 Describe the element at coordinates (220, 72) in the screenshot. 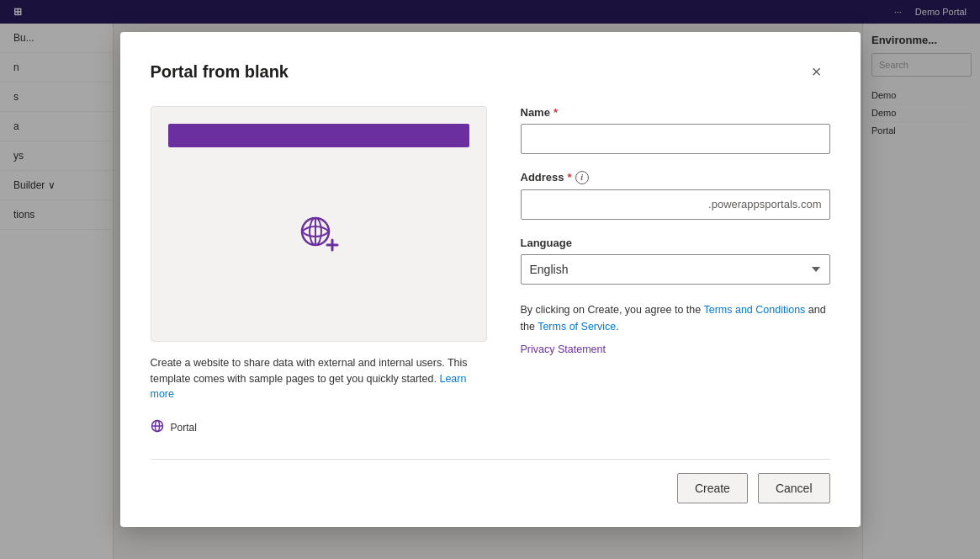

I see `modal-title: Portal from blank` at that location.